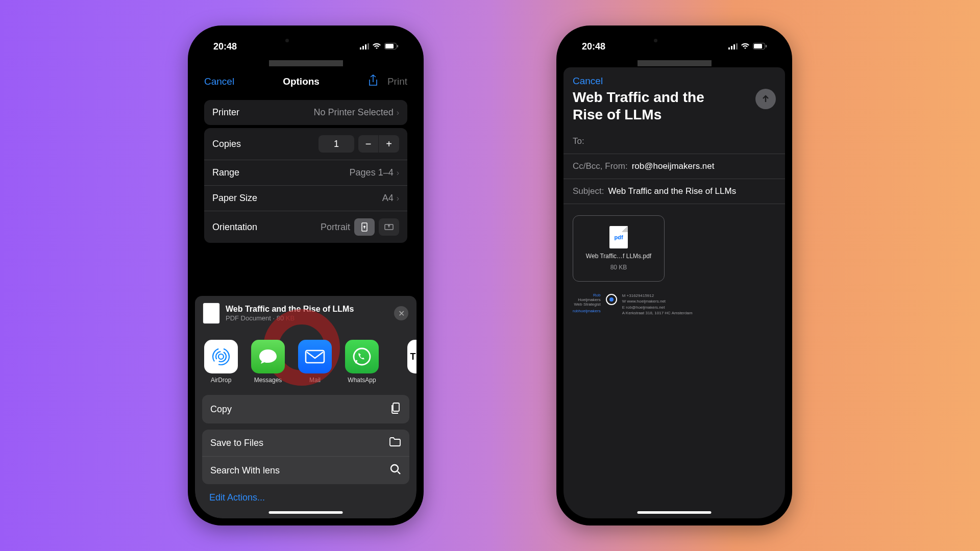 Image resolution: width=980 pixels, height=551 pixels. Describe the element at coordinates (226, 172) in the screenshot. I see `range-label: Range` at that location.